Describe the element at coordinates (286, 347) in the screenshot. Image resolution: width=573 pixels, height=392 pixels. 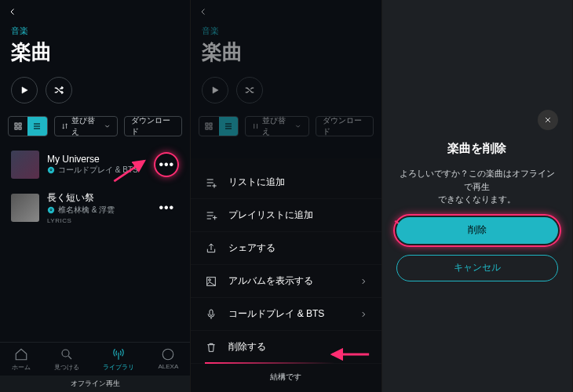
I see `sheet-delete: 削除する` at that location.